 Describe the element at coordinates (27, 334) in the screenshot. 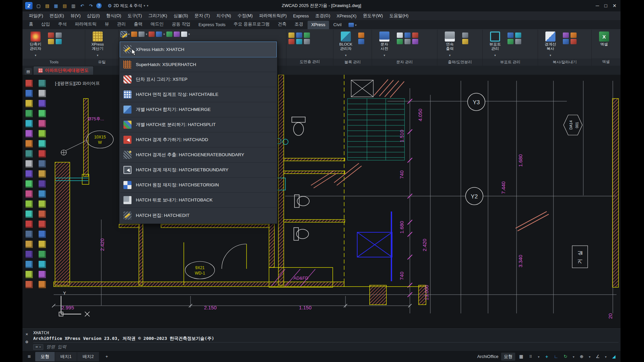

I see `close-command-icon: ×` at that location.